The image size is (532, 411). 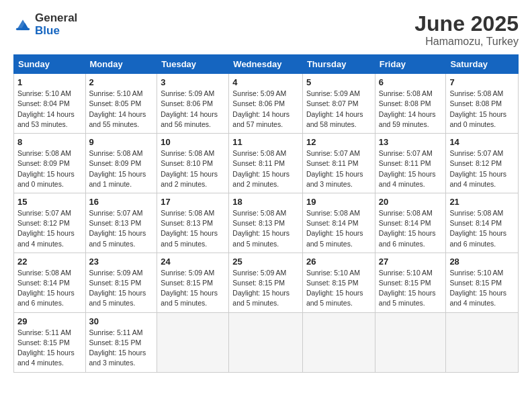 What do you see at coordinates (266, 103) in the screenshot?
I see `day-4: 4 Sunrise: 5:09 AMSunset: 8:06 PMDayligh…` at bounding box center [266, 103].